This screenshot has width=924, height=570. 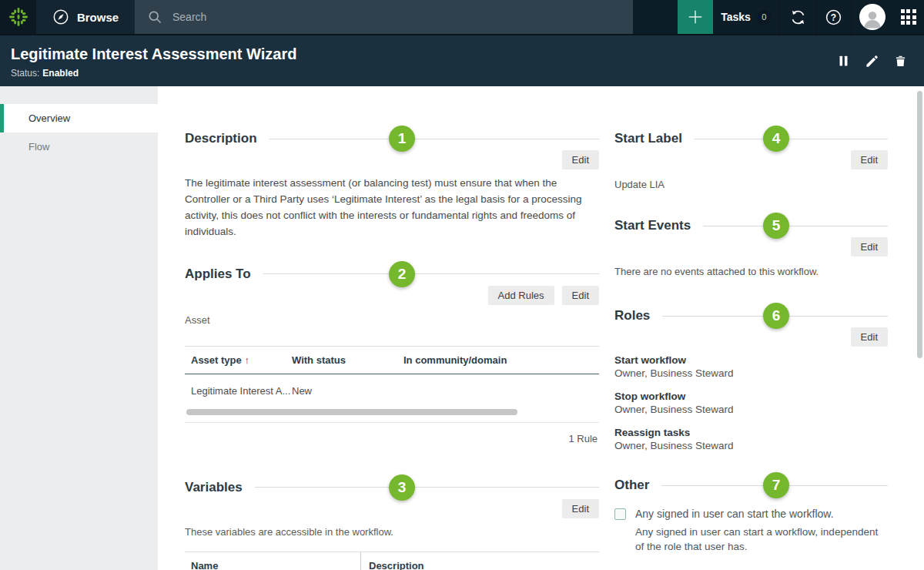 What do you see at coordinates (653, 226) in the screenshot?
I see `start-events-title: Start Events` at bounding box center [653, 226].